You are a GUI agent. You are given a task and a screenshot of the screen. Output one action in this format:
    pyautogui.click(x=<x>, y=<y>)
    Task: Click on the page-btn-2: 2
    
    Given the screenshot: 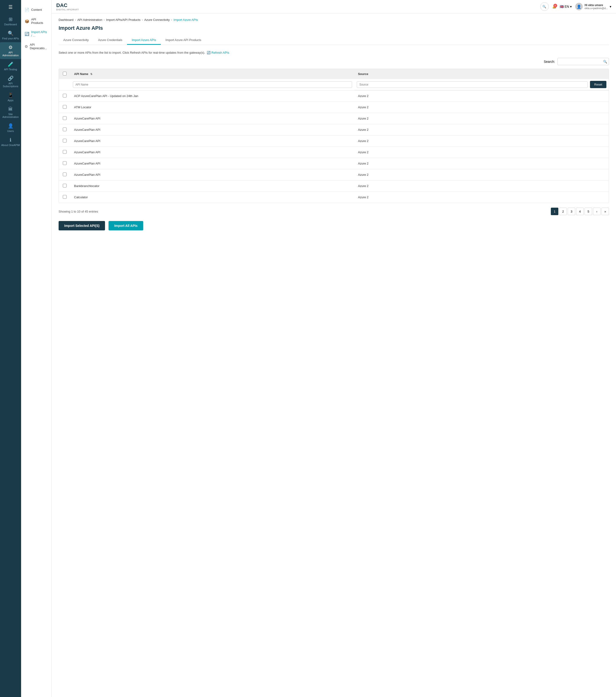 What is the action you would take?
    pyautogui.click(x=563, y=211)
    